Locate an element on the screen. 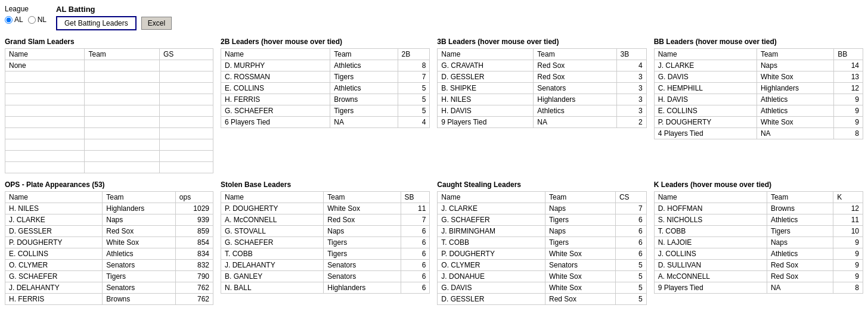 This screenshot has height=333, width=868. al-radio is located at coordinates (8, 20).